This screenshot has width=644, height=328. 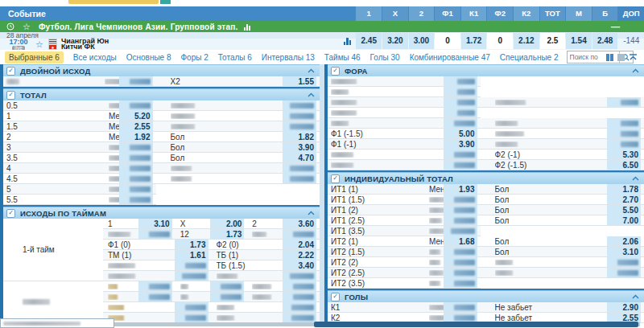 What do you see at coordinates (477, 325) in the screenshot?
I see `horizontal-scrollbar-thumb` at bounding box center [477, 325].